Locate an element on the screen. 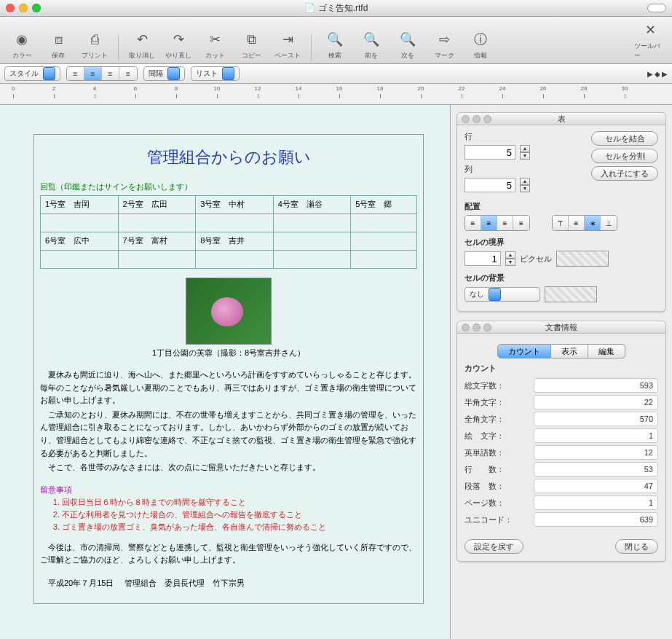  nav-arrows: ▶ ◆ ▶ is located at coordinates (657, 74).